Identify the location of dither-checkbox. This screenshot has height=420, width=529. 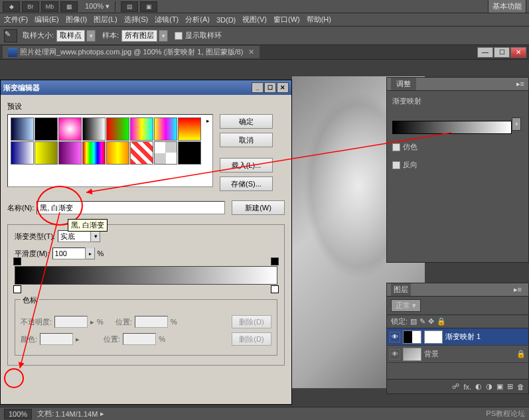
(396, 147).